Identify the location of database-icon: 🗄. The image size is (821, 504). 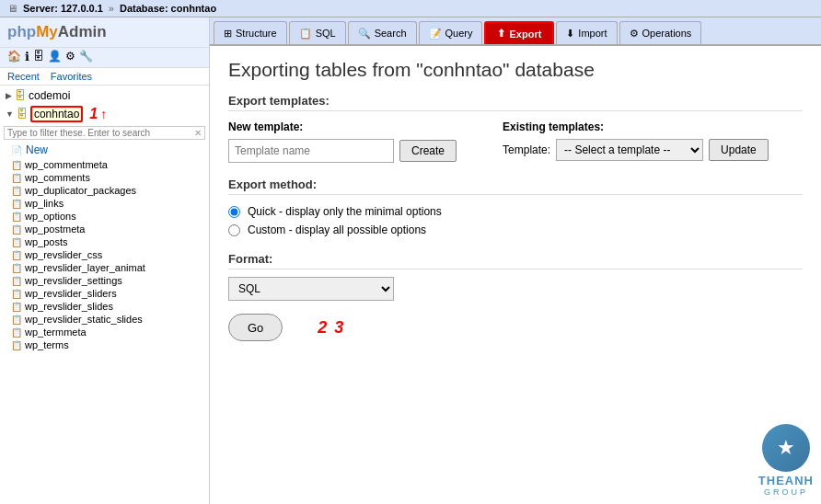
(39, 57).